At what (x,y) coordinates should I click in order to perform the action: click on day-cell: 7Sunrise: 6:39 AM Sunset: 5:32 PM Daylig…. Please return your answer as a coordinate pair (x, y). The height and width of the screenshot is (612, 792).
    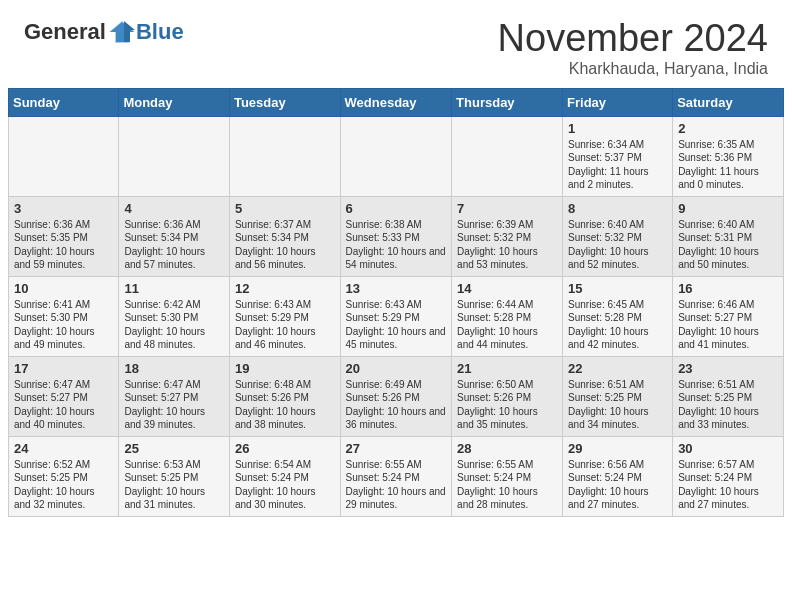
    Looking at the image, I should click on (508, 236).